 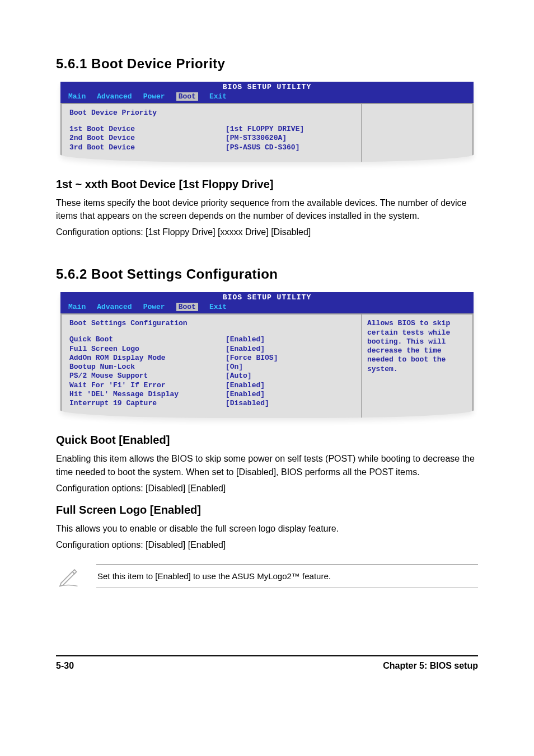 I want to click on row-label: Quick Boot, so click(x=148, y=340).